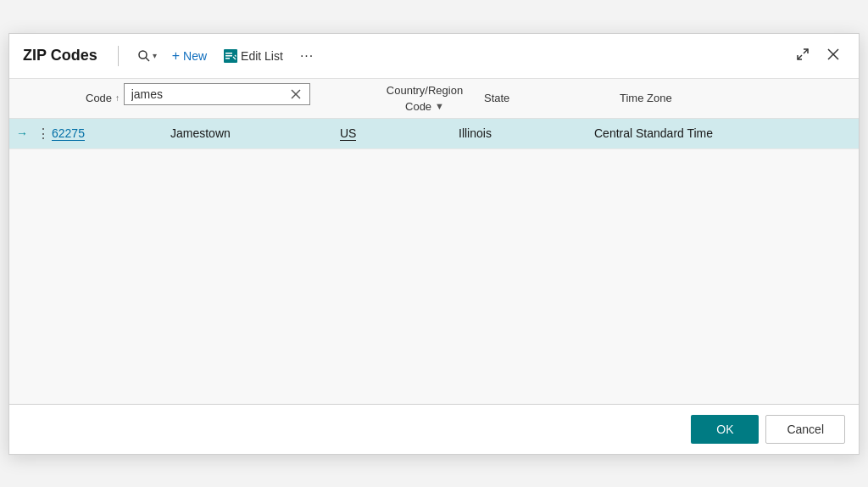  I want to click on search-input, so click(210, 94).